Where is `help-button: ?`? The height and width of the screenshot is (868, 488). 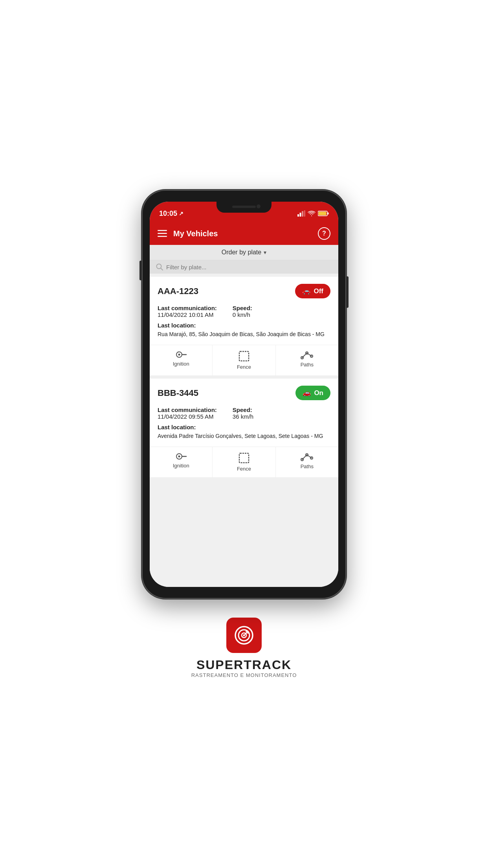
help-button: ? is located at coordinates (324, 234).